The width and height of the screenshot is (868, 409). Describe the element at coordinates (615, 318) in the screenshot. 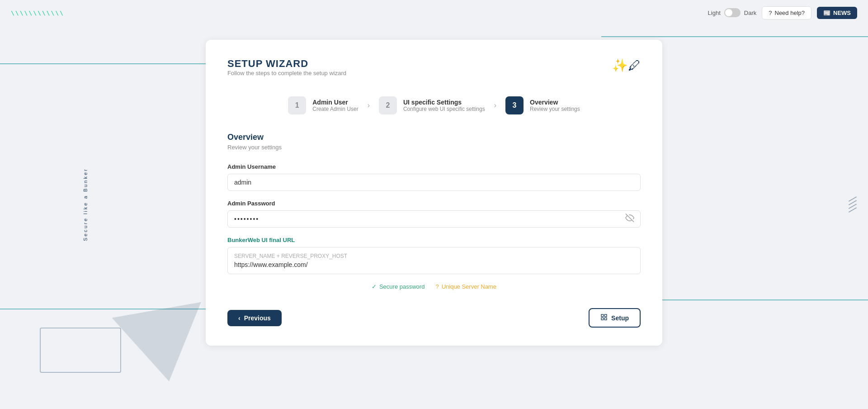

I see `setup-button: Setup` at that location.